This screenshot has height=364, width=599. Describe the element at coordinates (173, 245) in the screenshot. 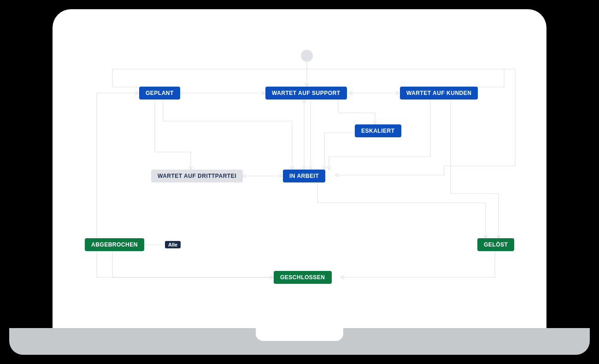

I see `chip-label: Alle` at that location.